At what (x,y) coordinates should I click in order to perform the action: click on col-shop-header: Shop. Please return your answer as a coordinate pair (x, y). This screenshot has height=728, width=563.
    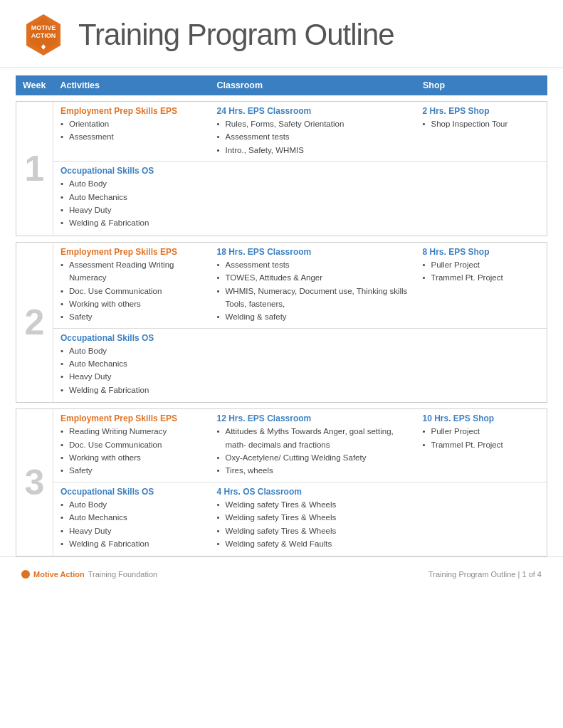
    Looking at the image, I should click on (481, 85).